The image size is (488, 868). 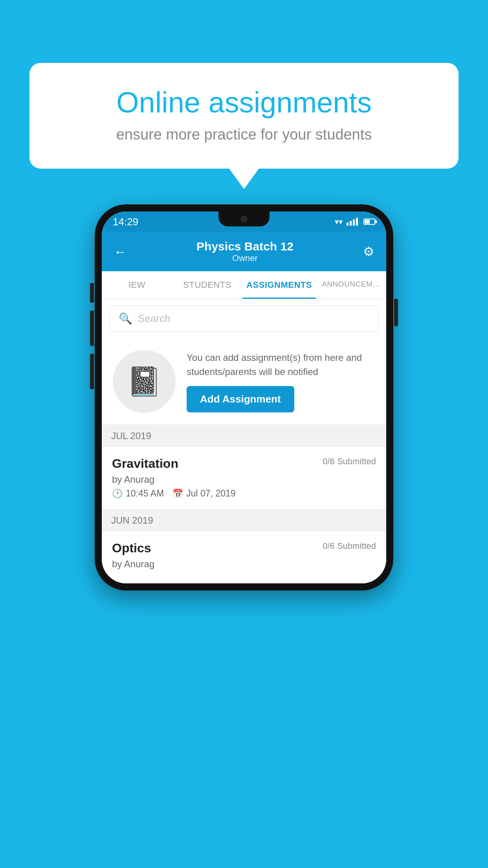 What do you see at coordinates (349, 546) in the screenshot?
I see `assignment-submitted-optics: 0/6 Submitted` at bounding box center [349, 546].